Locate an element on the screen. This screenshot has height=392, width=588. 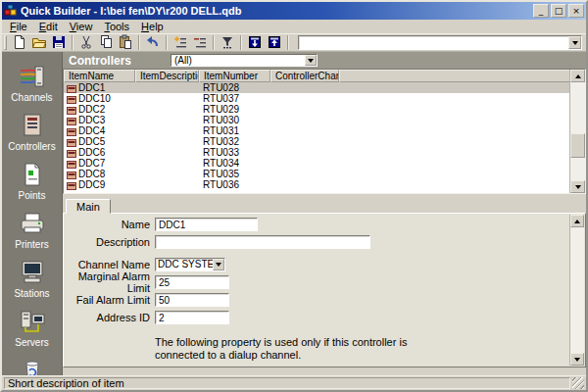
row-number: RTU032 is located at coordinates (235, 141).